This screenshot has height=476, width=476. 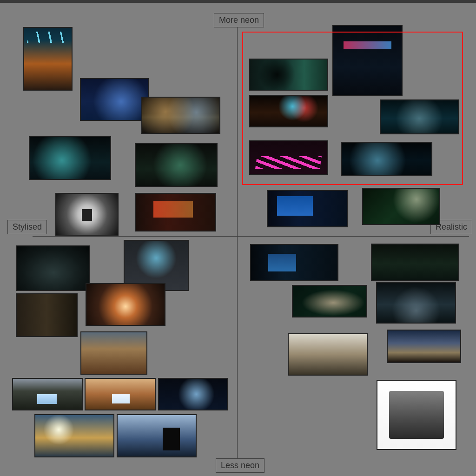 I want to click on thumbnail-q3-dark-laptop-glow, so click(x=193, y=394).